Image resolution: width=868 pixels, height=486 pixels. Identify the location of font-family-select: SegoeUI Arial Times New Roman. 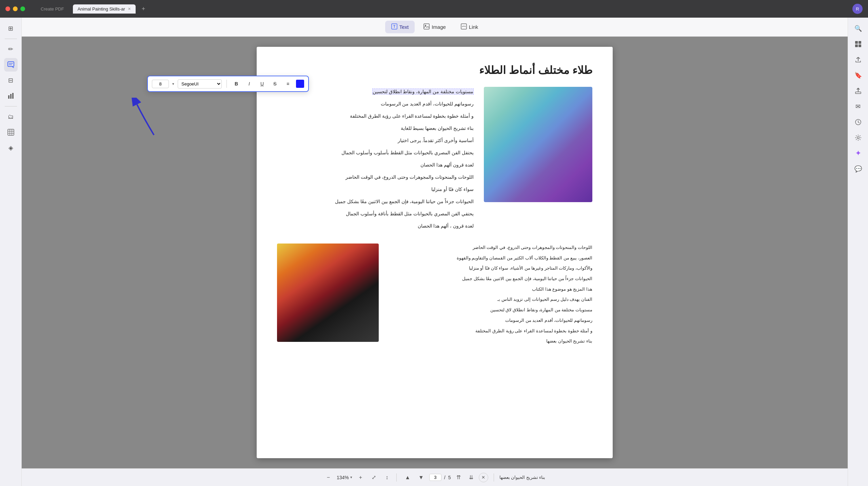
(200, 84).